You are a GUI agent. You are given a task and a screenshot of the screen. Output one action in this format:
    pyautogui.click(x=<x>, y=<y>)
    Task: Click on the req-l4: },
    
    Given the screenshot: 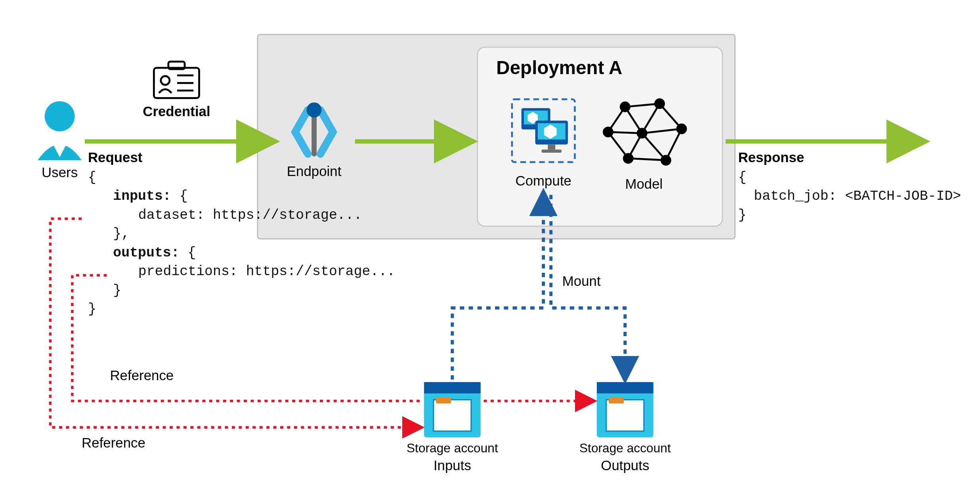 What is the action you would take?
    pyautogui.click(x=121, y=234)
    